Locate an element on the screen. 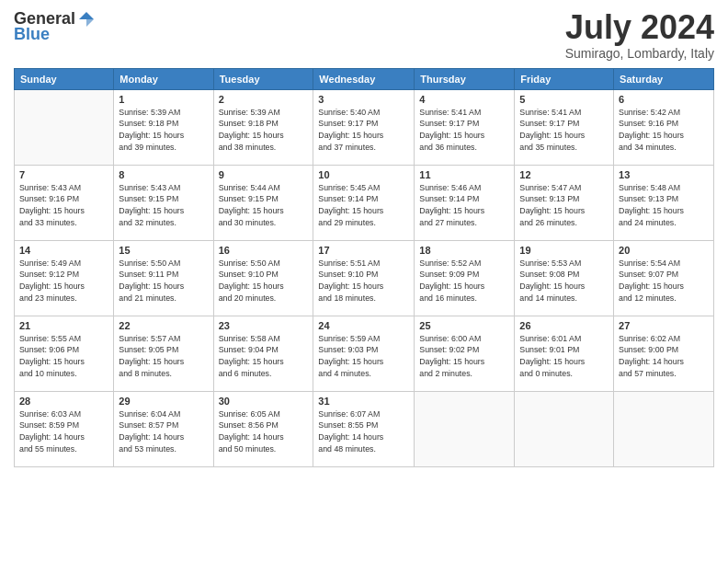  cell-info: Sunrise: 5:40 AM Sunset: 9:17 PM Dayligh… is located at coordinates (364, 131).